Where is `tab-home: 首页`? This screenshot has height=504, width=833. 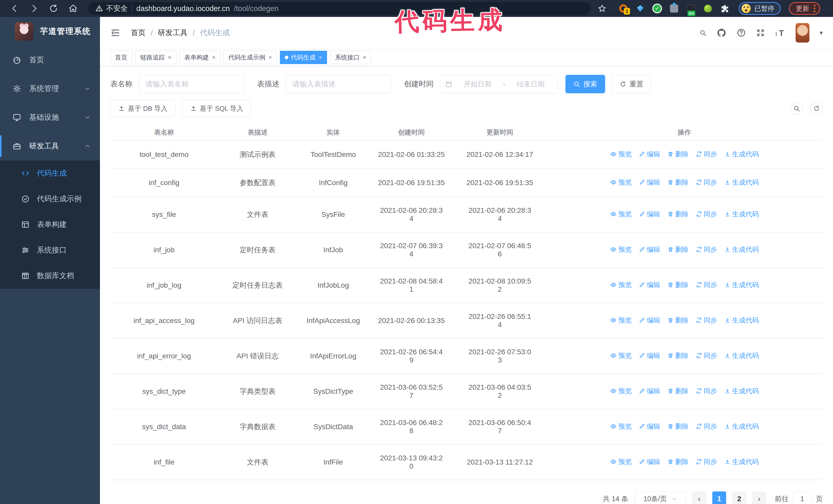
tab-home: 首页 is located at coordinates (121, 57).